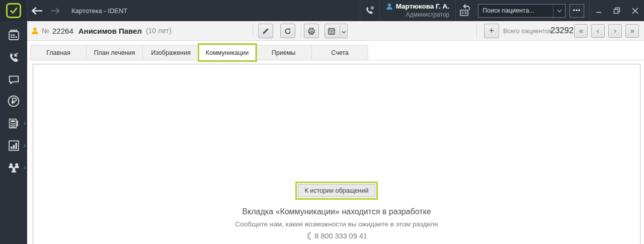 The height and width of the screenshot is (244, 644). I want to click on tab-invoices: Счета, so click(340, 52).